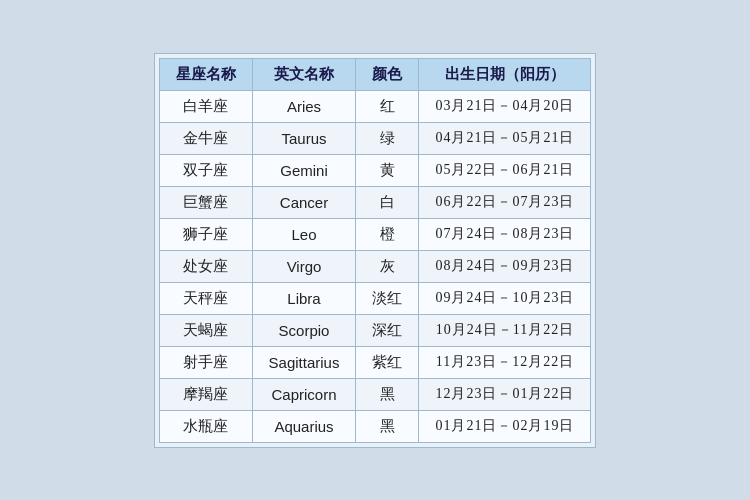  I want to click on cell-date: 01月21日－02月19日, so click(505, 426).